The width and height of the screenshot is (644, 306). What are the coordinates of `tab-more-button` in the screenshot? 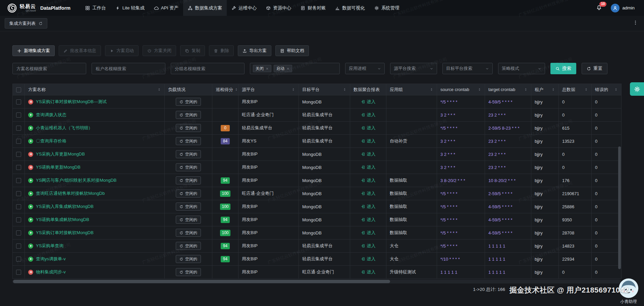 It's located at (635, 24).